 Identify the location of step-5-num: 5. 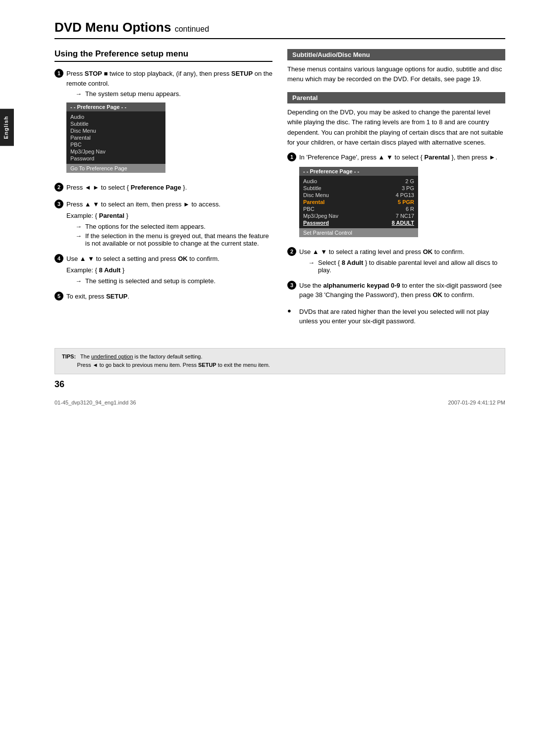
(59, 296).